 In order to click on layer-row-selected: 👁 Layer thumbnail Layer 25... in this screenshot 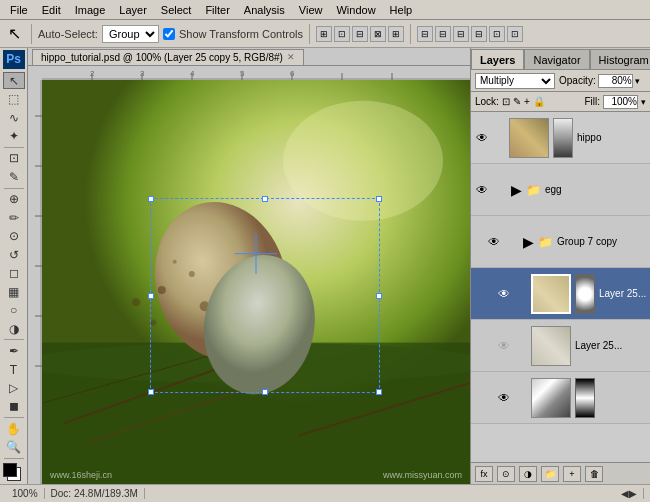, I will do `click(560, 294)`.